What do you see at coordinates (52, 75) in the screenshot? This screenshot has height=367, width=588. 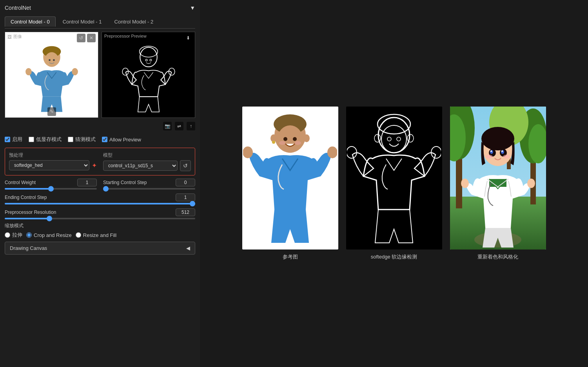 I see `original-preview: 🖼 图像 ↺ ✕` at bounding box center [52, 75].